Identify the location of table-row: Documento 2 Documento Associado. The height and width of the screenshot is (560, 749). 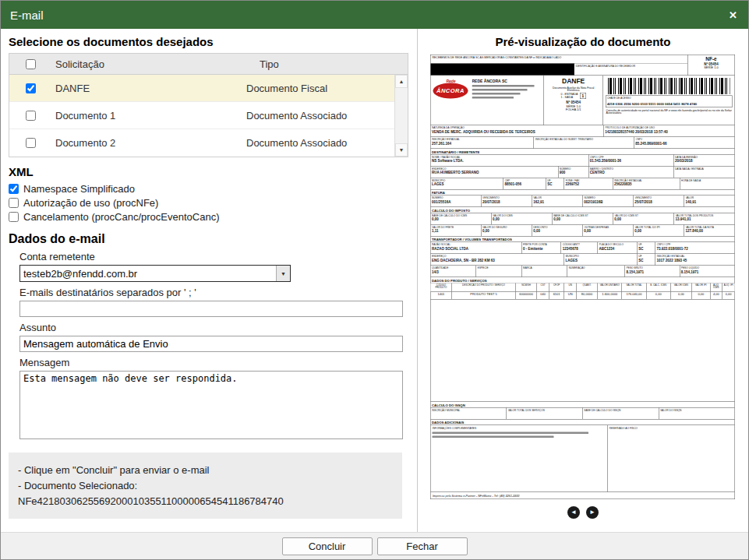
(202, 143).